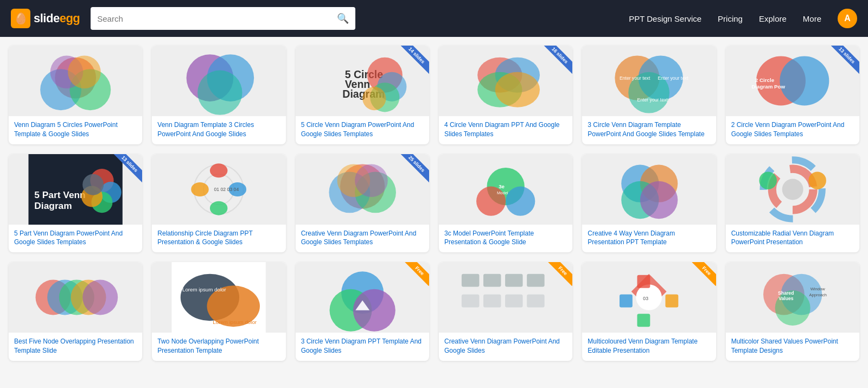 The image size is (868, 388). Describe the element at coordinates (506, 95) in the screenshot. I see `template-card: 16 slides4 Circle Venn Diagram PPT And G…` at that location.